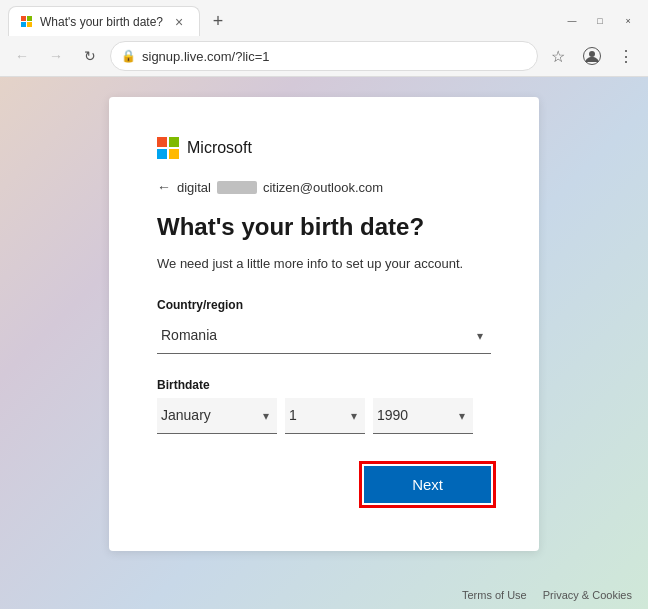 The height and width of the screenshot is (609, 648). Describe the element at coordinates (220, 148) in the screenshot. I see `microsoft-brand-text: Microsoft` at that location.